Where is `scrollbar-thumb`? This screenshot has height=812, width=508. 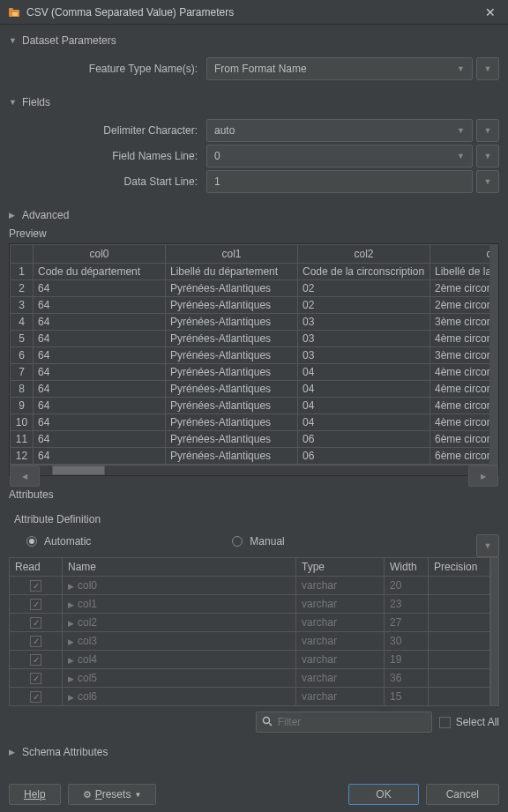 scrollbar-thumb is located at coordinates (78, 471).